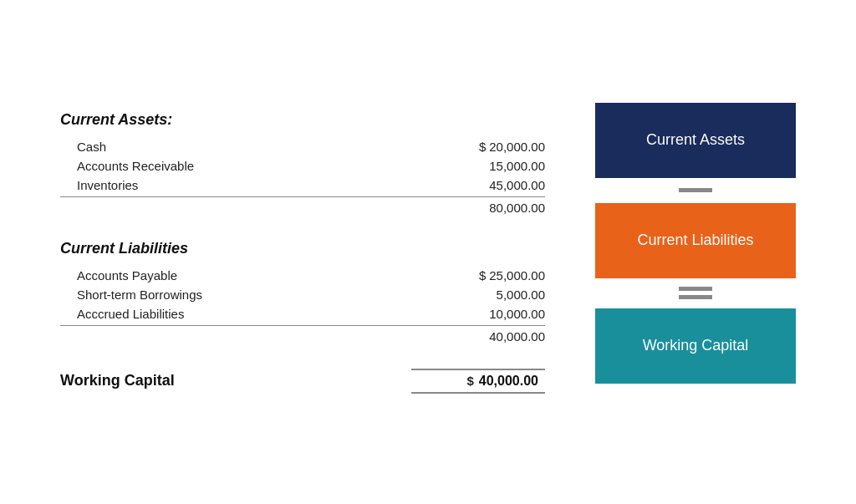 This screenshot has height=504, width=856. I want to click on working-capital-dollar: $, so click(470, 381).